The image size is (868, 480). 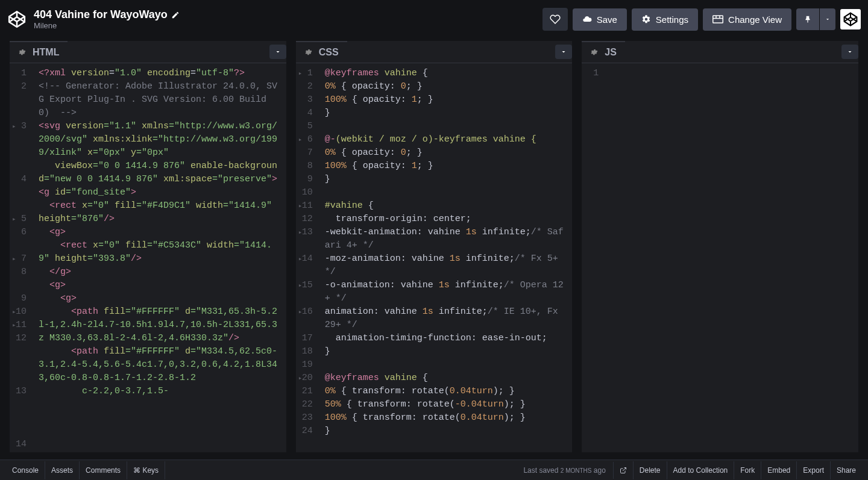 What do you see at coordinates (21, 258) in the screenshot?
I see `html-gutter: 1 2 3 4 5 6 7 8 9 10 11 12 13 14` at bounding box center [21, 258].